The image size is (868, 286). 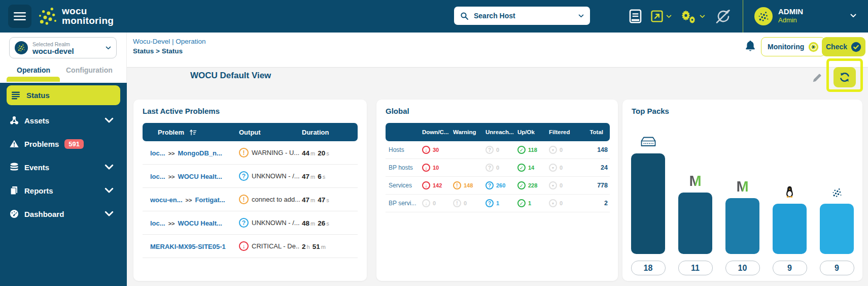 What do you see at coordinates (404, 150) in the screenshot?
I see `global-row-label: Hosts` at bounding box center [404, 150].